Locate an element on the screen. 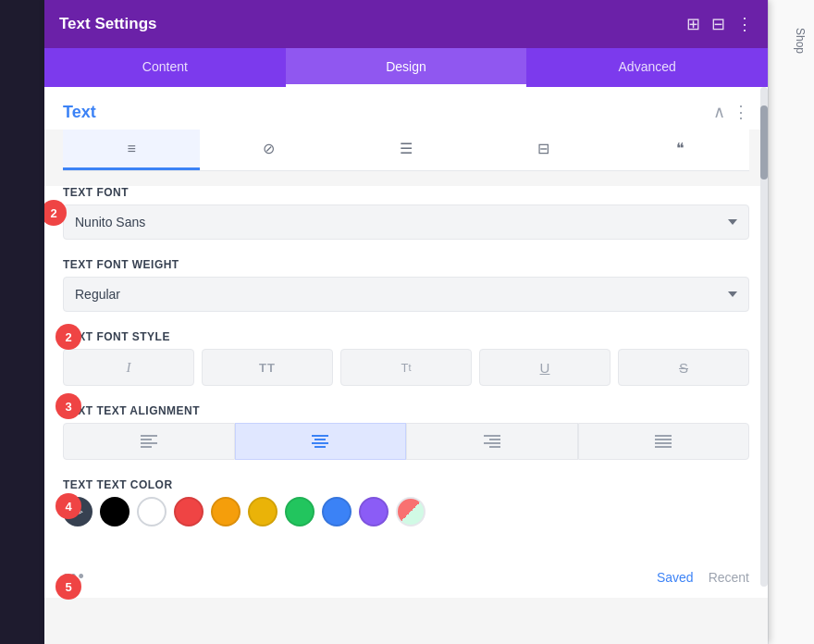 Image resolution: width=814 pixels, height=644 pixels. left-sidebar is located at coordinates (22, 322).